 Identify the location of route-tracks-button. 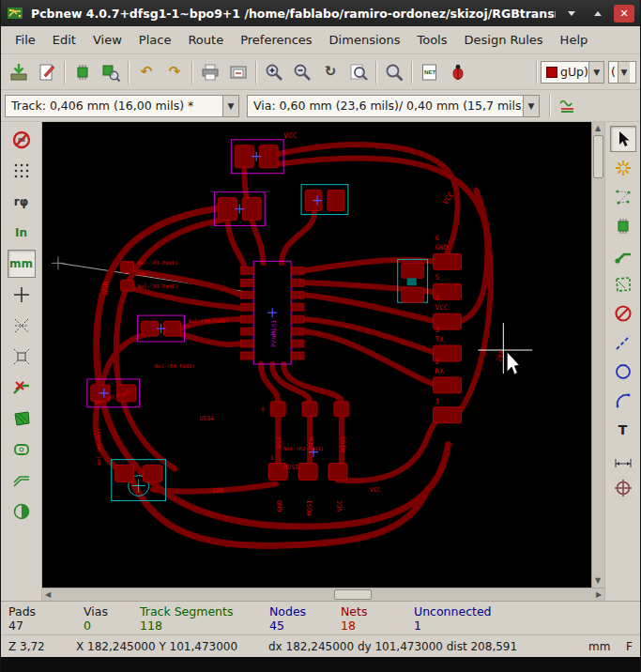
(623, 255).